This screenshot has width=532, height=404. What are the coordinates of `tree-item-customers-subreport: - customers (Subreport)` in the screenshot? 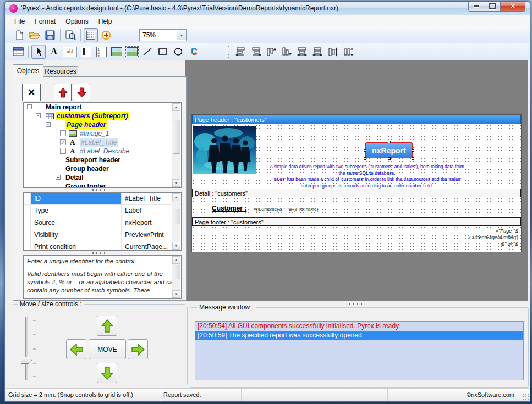 It's located at (102, 116).